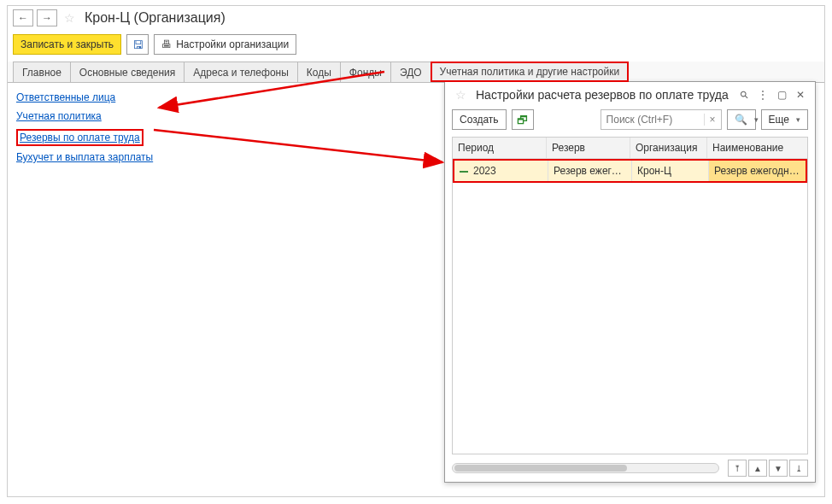 The width and height of the screenshot is (832, 504). Describe the element at coordinates (669, 148) in the screenshot. I see `col-org: Организация` at that location.